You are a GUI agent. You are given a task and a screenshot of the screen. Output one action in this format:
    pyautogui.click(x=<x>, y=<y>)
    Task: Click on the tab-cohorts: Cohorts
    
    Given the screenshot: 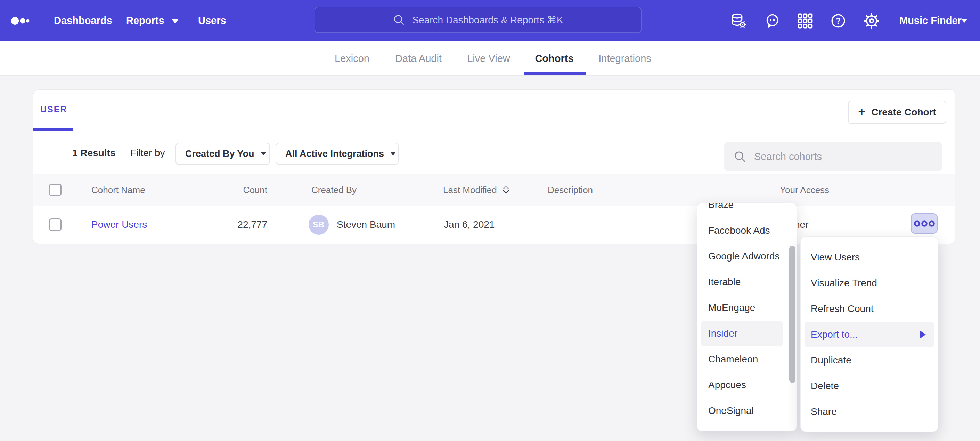 What is the action you would take?
    pyautogui.click(x=554, y=59)
    